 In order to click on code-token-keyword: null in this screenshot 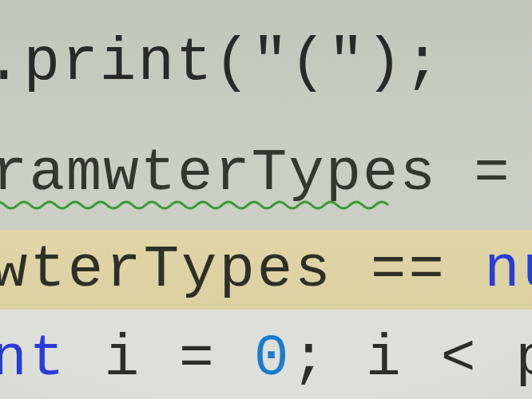, I will do `click(508, 270)`.